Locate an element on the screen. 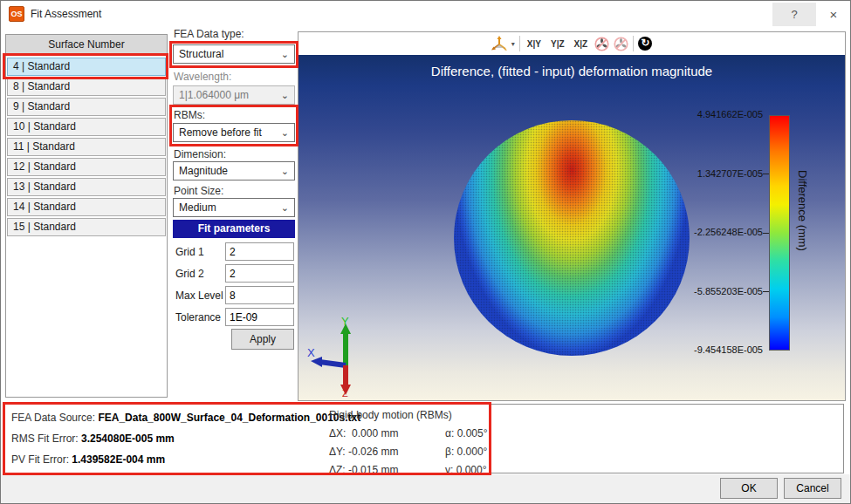 This screenshot has height=504, width=851. deformation-point-cloud is located at coordinates (572, 238).